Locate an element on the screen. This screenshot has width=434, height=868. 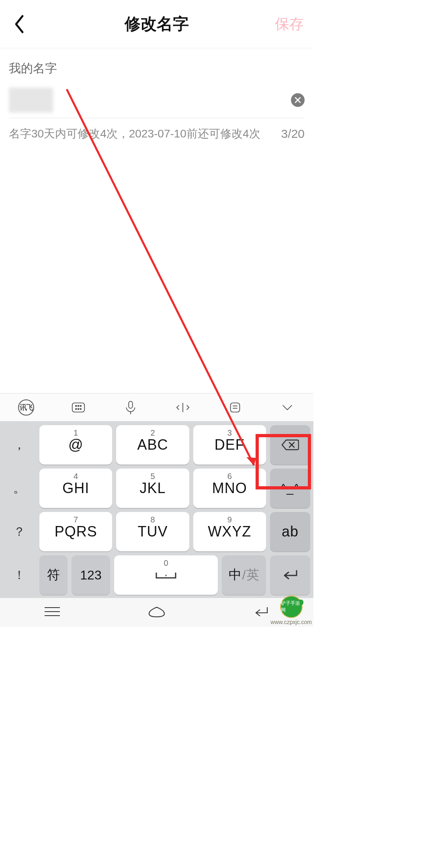
key-9-wxyz: 9WXYZ is located at coordinates (230, 532).